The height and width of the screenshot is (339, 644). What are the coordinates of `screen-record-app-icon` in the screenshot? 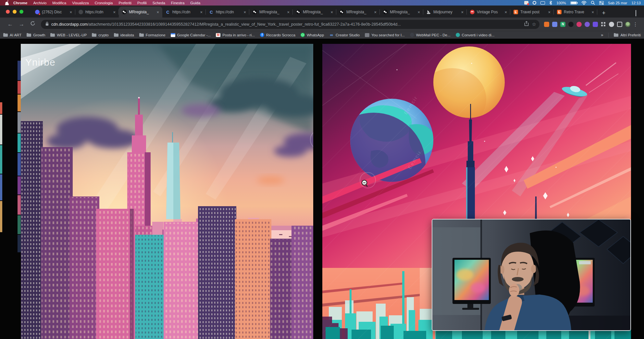 It's located at (526, 3).